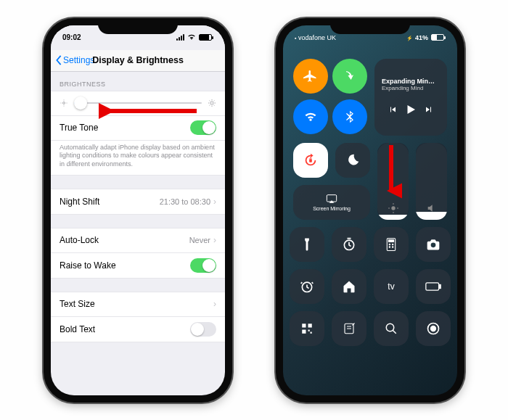 This screenshot has width=508, height=420. Describe the element at coordinates (138, 81) in the screenshot. I see `brightness-header: BRIGHTNESS` at that location.